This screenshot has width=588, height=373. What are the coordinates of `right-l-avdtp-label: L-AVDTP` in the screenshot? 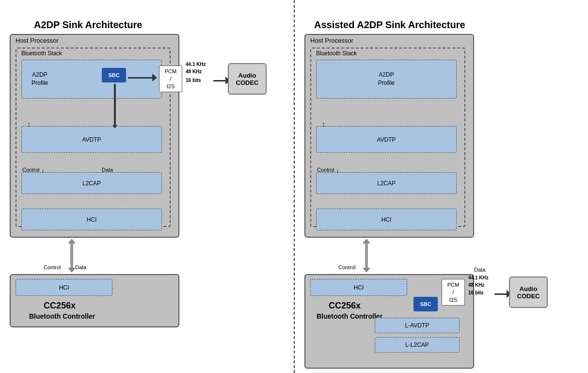 It's located at (417, 325).